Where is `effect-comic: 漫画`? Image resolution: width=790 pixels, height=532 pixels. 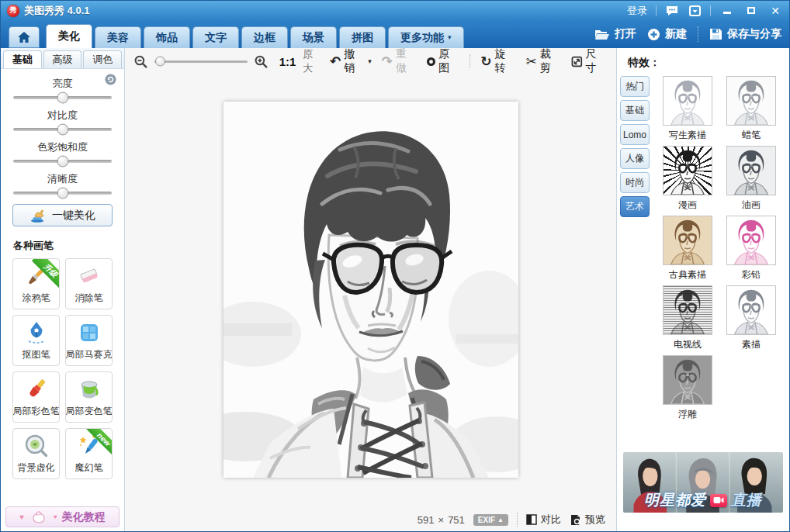 effect-comic: 漫画 is located at coordinates (688, 180).